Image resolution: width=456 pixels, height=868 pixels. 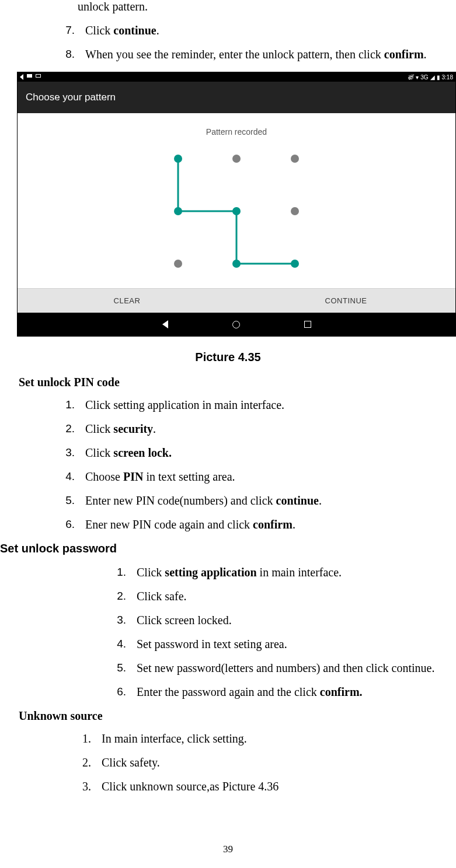 What do you see at coordinates (253, 501) in the screenshot?
I see `list-item: 5. Enter new PIN code(numbers) and click…` at bounding box center [253, 501].